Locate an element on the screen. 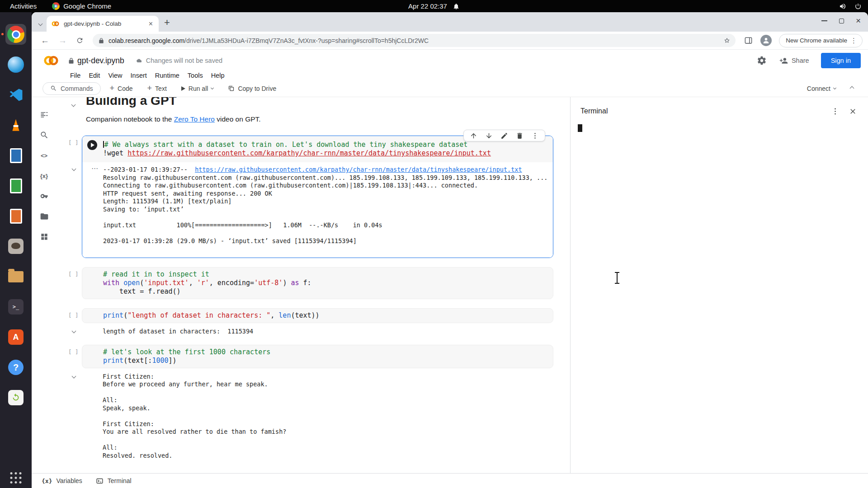 This screenshot has width=868, height=488. intro-paragraph: Companion notebook to the Zero To Hero v… is located at coordinates (174, 119).